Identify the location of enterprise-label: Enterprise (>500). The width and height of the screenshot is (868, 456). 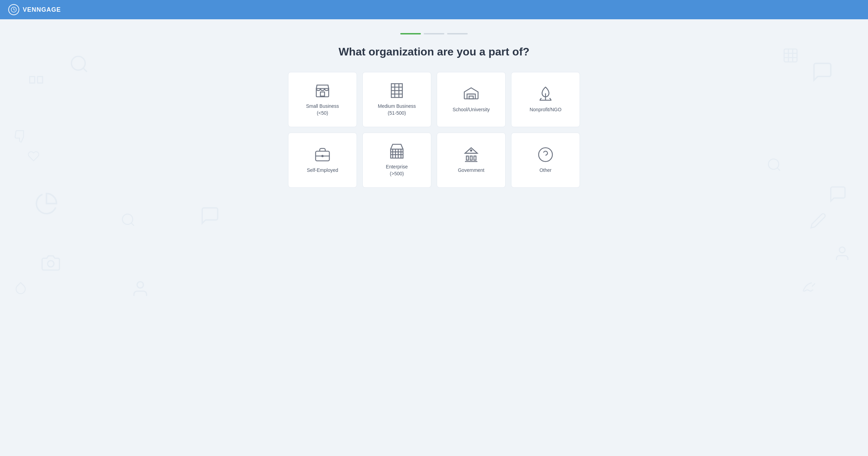
(397, 170).